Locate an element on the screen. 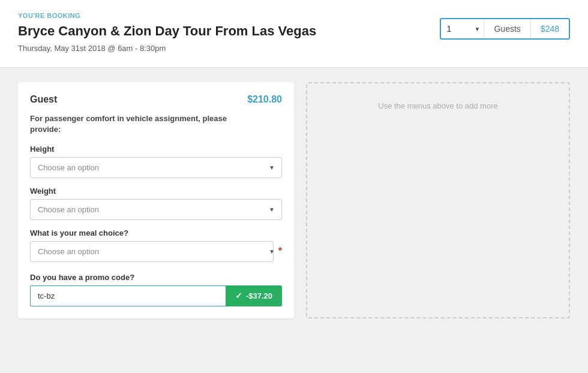 The width and height of the screenshot is (588, 373). comfort-text-strong: For passenger comfort in vehicle assignm… is located at coordinates (128, 124).